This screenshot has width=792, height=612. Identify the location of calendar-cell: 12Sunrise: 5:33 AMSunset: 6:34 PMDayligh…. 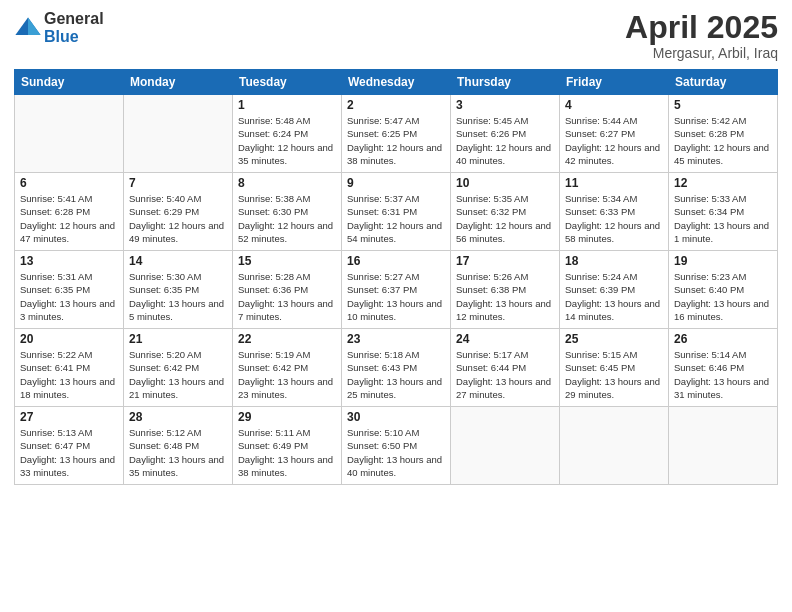
(724, 212).